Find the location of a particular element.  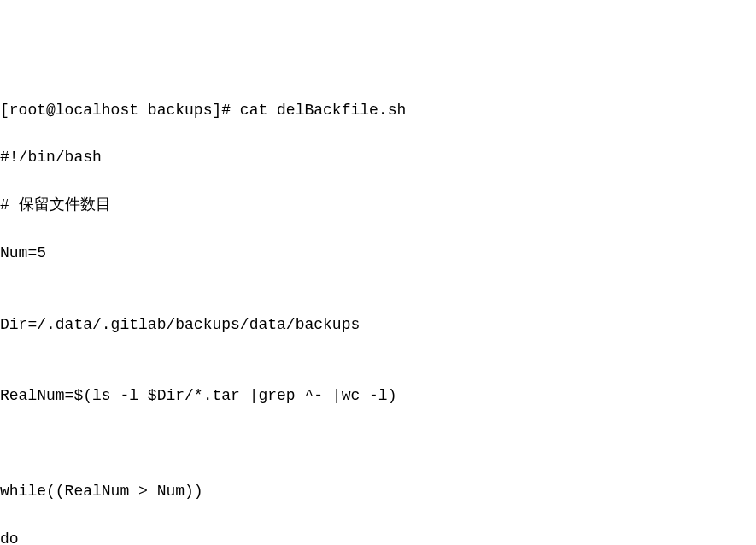

terminal-line: Num=5 is located at coordinates (378, 254).